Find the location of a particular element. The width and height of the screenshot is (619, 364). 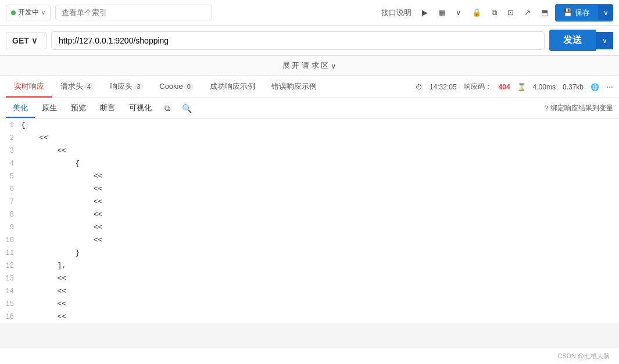

subtab-preview-label: 预览 is located at coordinates (78, 108).